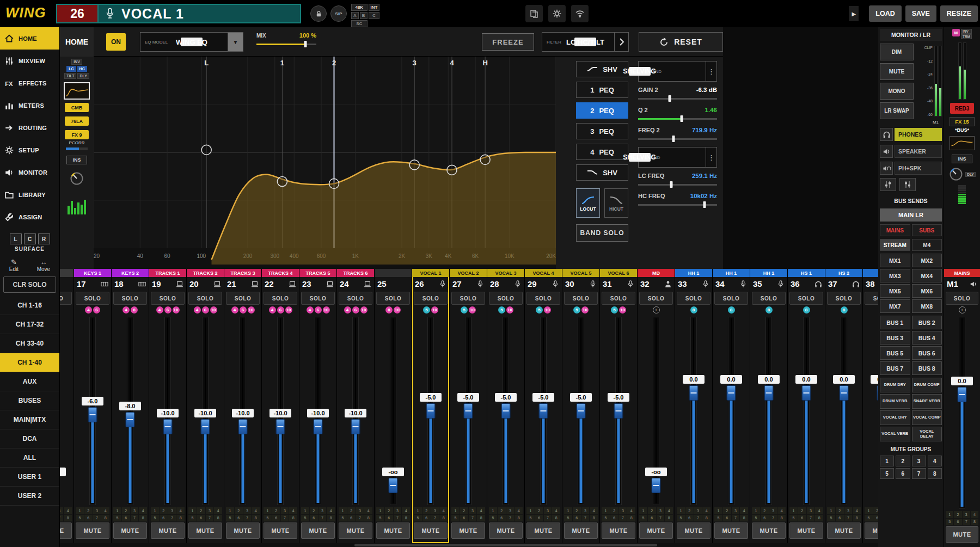 Image resolution: width=980 pixels, height=547 pixels. I want to click on channel-number-row: 36, so click(806, 284).